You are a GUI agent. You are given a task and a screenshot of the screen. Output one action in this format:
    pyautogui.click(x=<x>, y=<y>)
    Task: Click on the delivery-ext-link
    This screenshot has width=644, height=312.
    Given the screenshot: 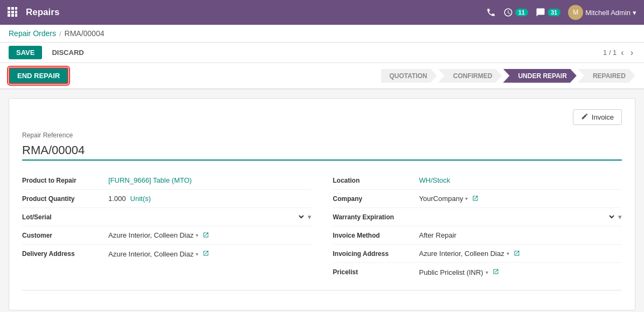 What is the action you would take?
    pyautogui.click(x=206, y=254)
    